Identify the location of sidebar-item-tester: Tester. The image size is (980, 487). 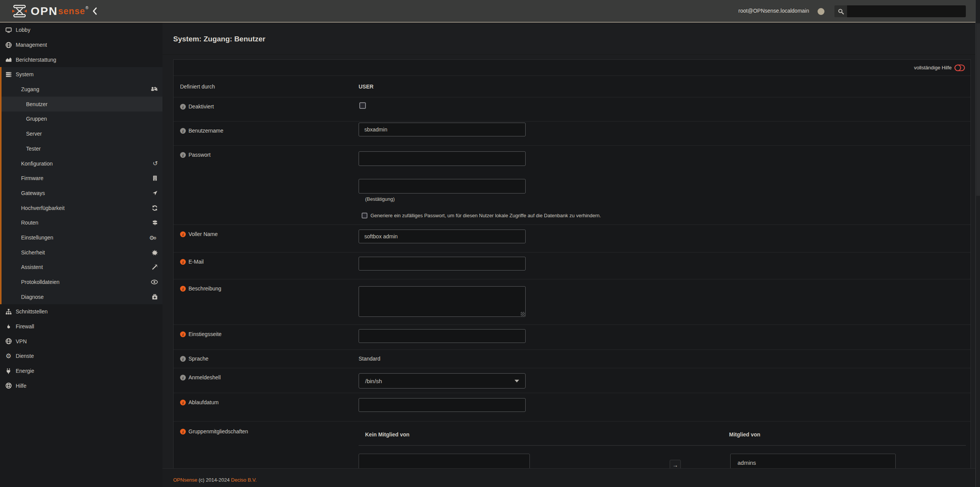
(82, 149).